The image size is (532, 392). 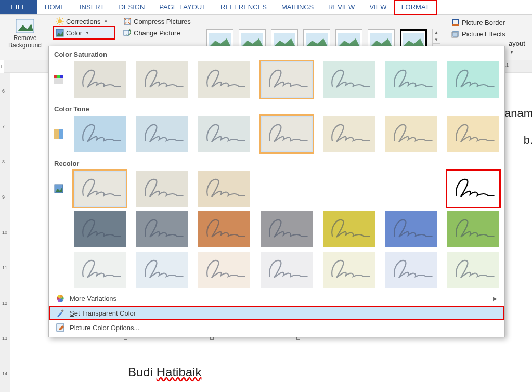 I want to click on remove-background-icon, so click(x=25, y=26).